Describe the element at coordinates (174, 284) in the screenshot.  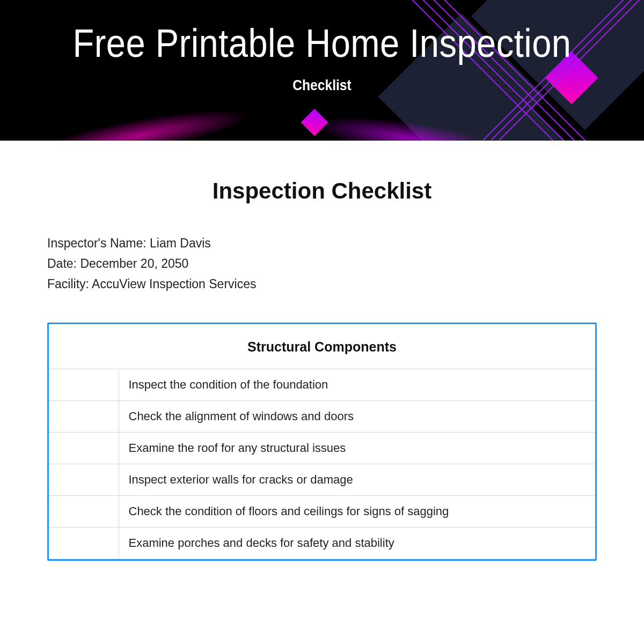
I see `meta-facility-value: AccuView Inspection Services` at that location.